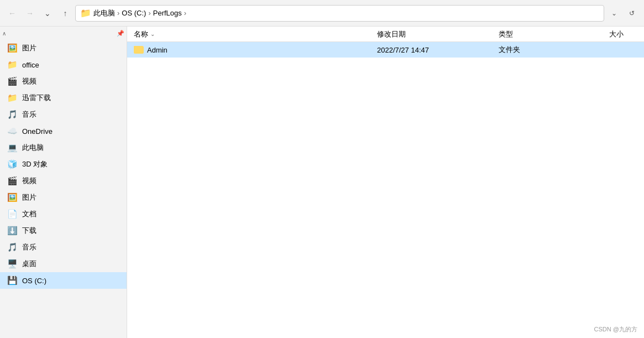  Describe the element at coordinates (12, 65) in the screenshot. I see `sidebar-icon-office-sidebar: 📁` at that location.